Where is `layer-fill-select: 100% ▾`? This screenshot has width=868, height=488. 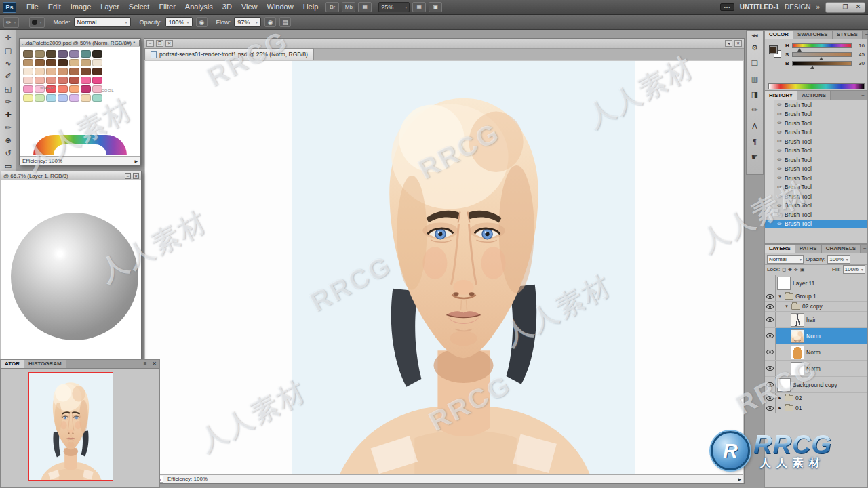
layer-fill-select: 100% ▾ is located at coordinates (854, 270).